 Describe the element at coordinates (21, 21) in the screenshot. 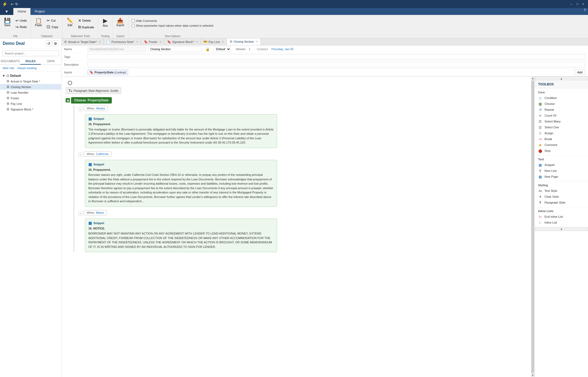

I see `undo-button: ↩ Undo` at that location.